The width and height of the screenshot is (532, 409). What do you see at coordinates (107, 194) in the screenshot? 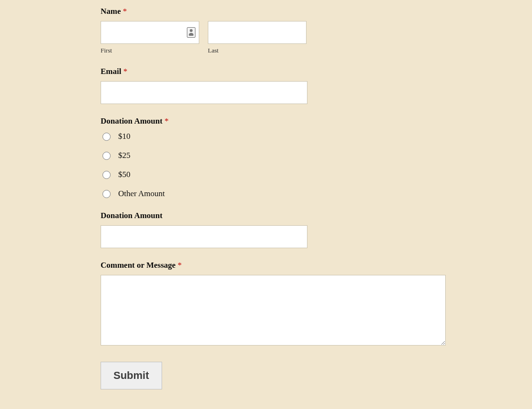
I see `donation-radio-other` at bounding box center [107, 194].